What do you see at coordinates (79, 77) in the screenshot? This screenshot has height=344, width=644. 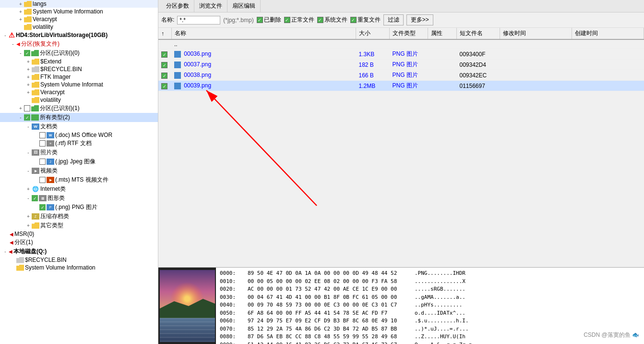 I see `sidebar-item-ftk: + FTK Imager` at bounding box center [79, 77].